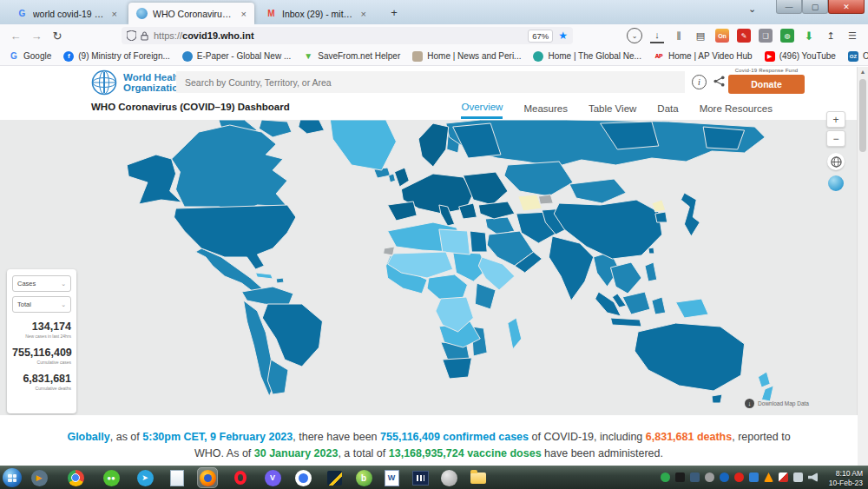 This screenshot has width=868, height=489. I want to click on extension-box-icon: ❑, so click(766, 36).